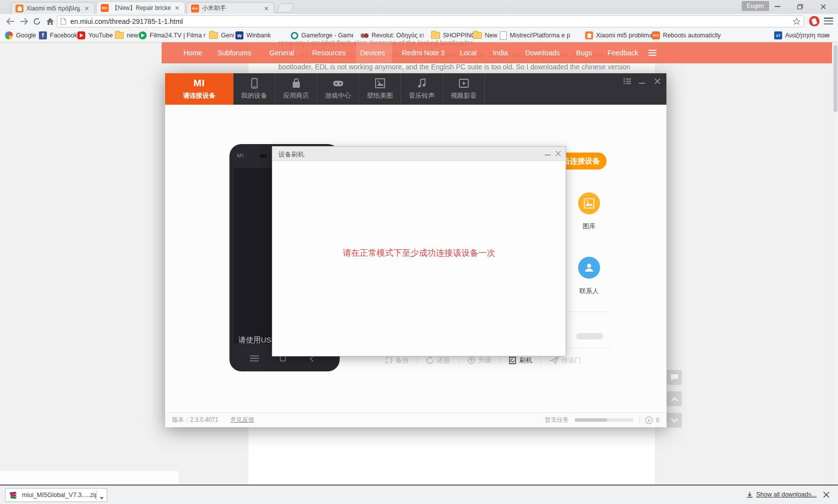  I want to click on upgrade-button: 升级, so click(479, 360).